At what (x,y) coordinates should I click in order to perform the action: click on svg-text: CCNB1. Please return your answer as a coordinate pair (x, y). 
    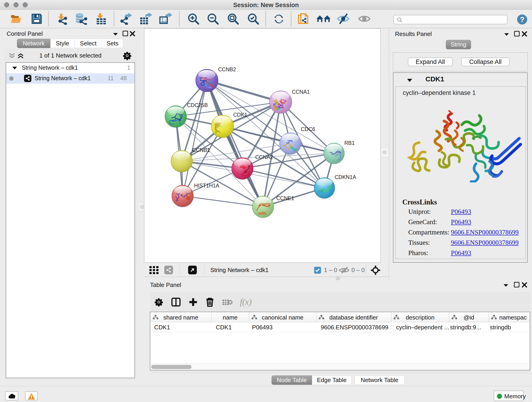
    Looking at the image, I should click on (201, 150).